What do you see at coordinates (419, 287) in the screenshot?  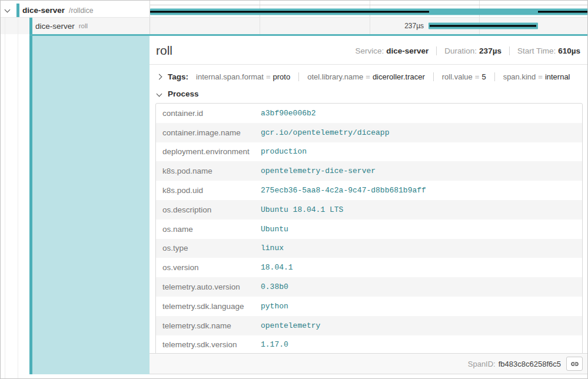 I see `process-value: 0.38b0` at bounding box center [419, 287].